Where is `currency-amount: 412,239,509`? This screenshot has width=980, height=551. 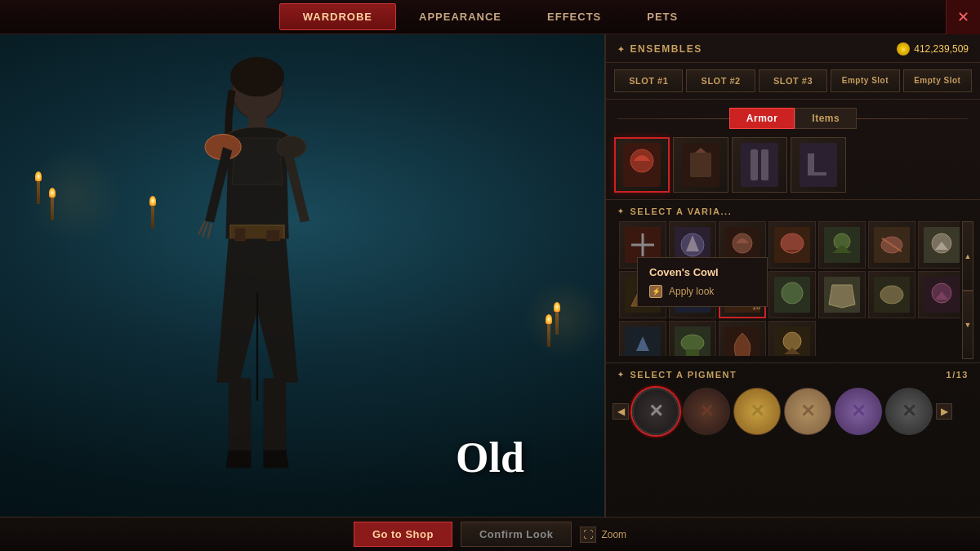 currency-amount: 412,239,509 is located at coordinates (941, 49).